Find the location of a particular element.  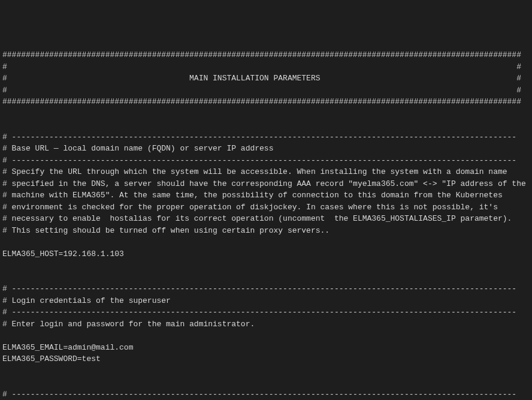

section1-desc-6: # This setting should be turned off when… is located at coordinates (166, 230).